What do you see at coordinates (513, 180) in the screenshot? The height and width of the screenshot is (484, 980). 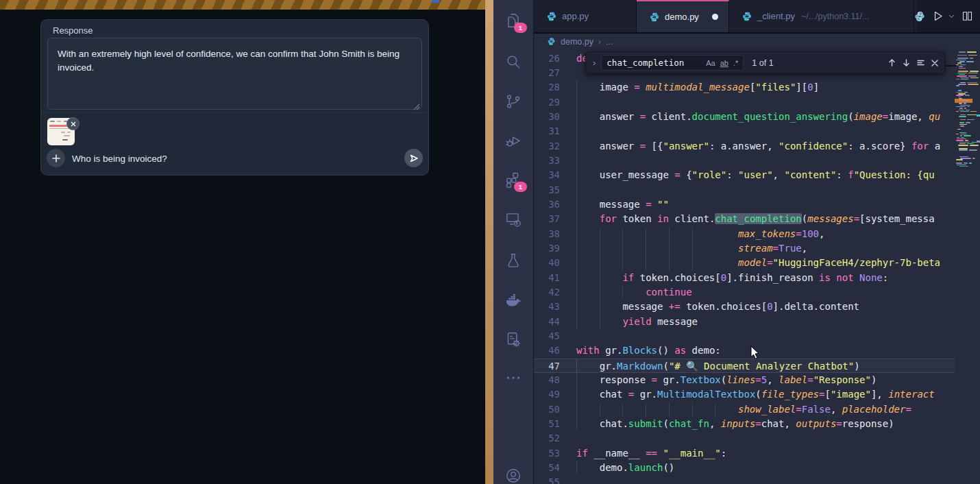 I see `extensions-icon: 1` at bounding box center [513, 180].